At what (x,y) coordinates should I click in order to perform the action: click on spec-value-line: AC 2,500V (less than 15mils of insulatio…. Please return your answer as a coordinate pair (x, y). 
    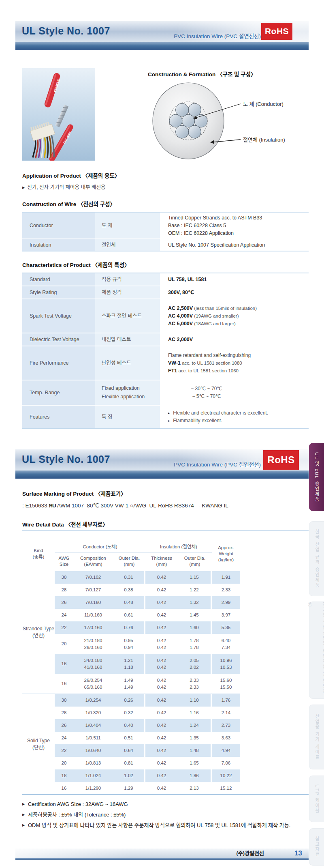
    Looking at the image, I should click on (238, 308).